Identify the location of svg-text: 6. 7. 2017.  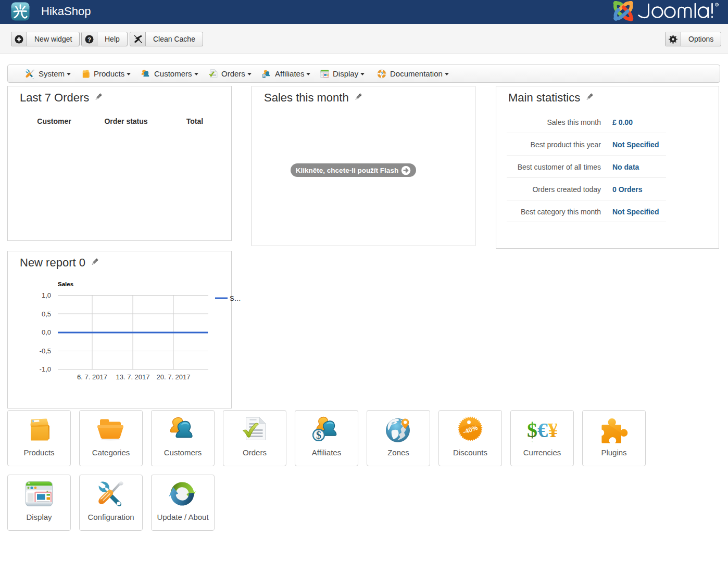
(92, 377).